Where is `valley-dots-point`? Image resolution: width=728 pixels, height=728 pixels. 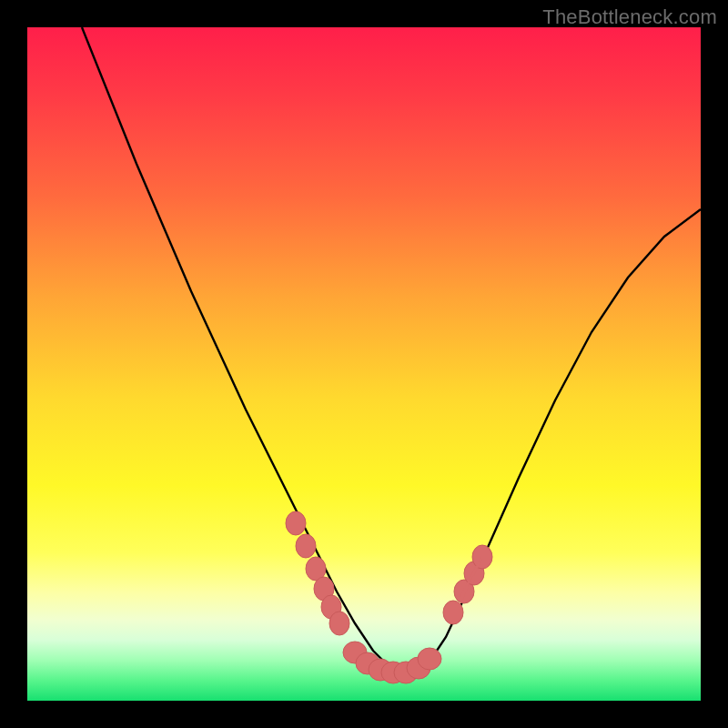 valley-dots-point is located at coordinates (430, 659).